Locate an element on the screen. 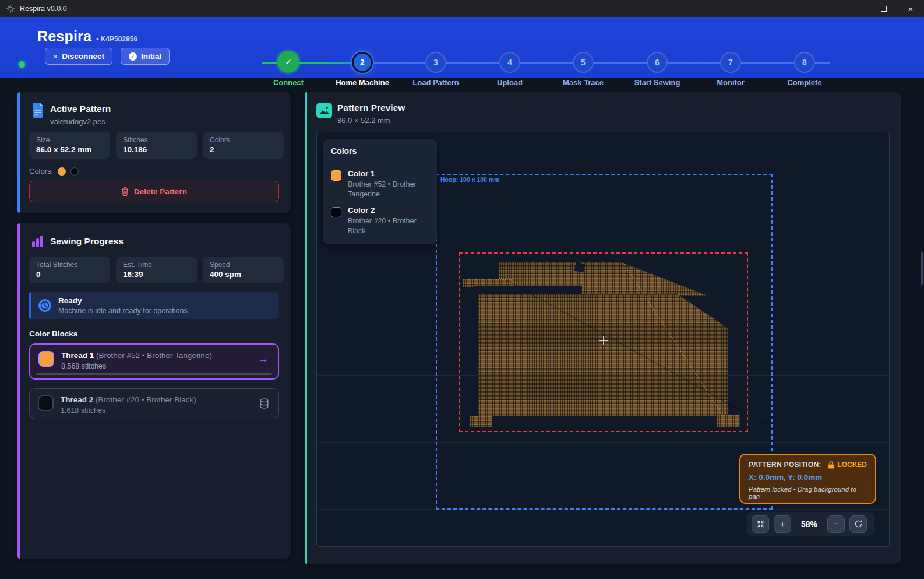  window-title: Respira v0.0.0 is located at coordinates (43, 9).